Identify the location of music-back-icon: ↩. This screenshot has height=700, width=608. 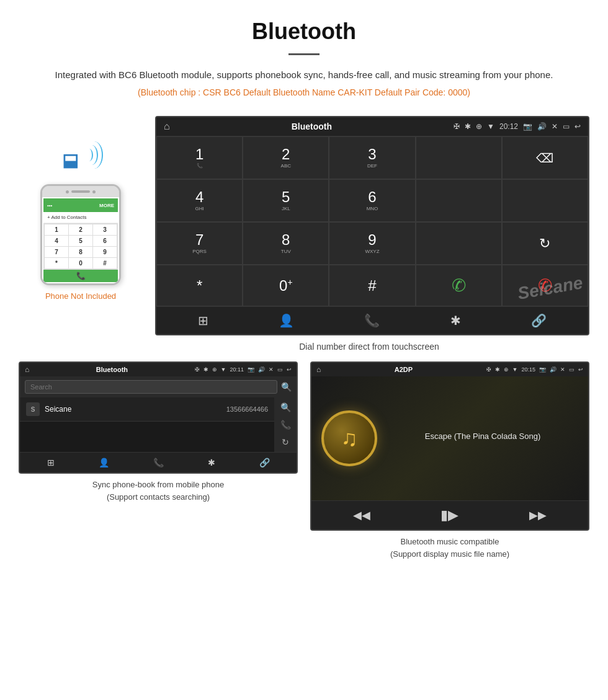
(581, 370).